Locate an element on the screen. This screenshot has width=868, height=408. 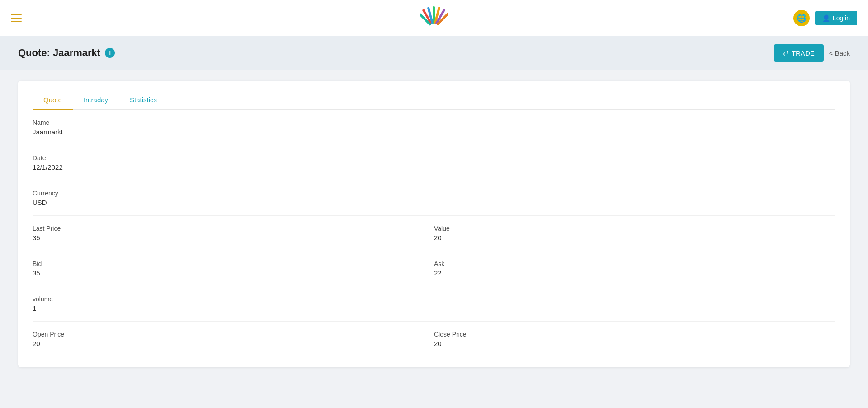
menu-icon is located at coordinates (16, 18).